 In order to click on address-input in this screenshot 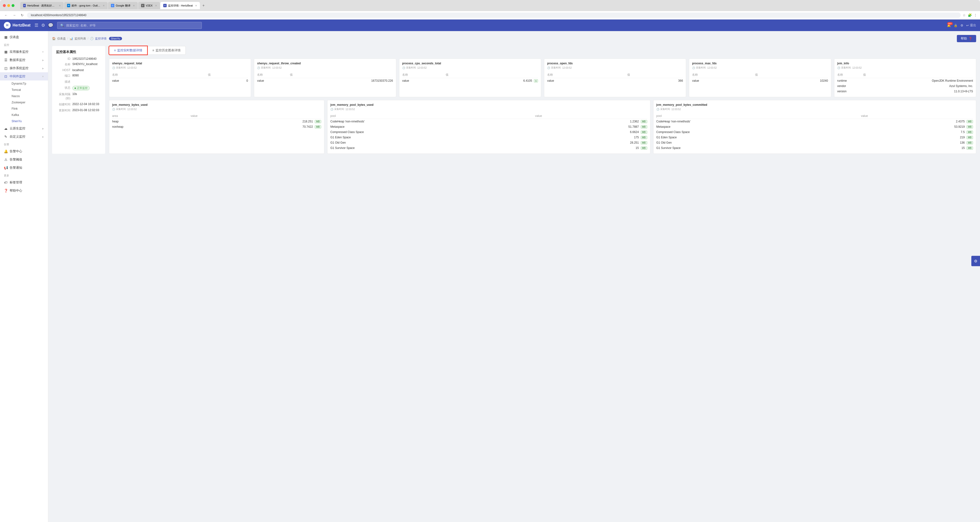, I will do `click(494, 15)`.